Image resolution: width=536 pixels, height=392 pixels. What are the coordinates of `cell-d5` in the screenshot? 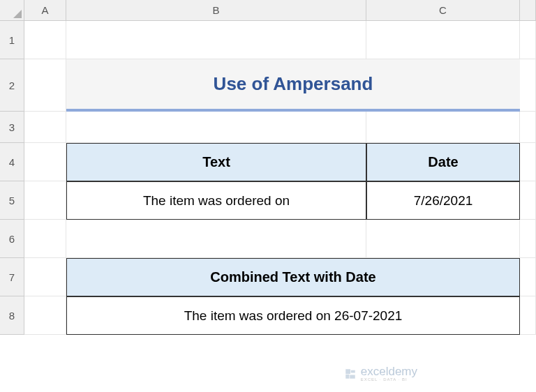 It's located at (528, 201).